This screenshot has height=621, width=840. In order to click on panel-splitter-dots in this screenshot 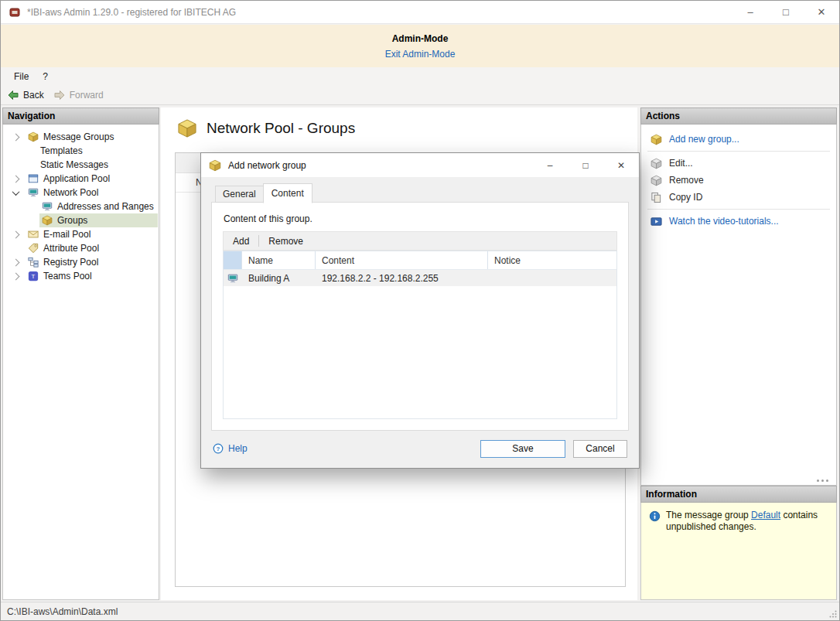, I will do `click(823, 481)`.